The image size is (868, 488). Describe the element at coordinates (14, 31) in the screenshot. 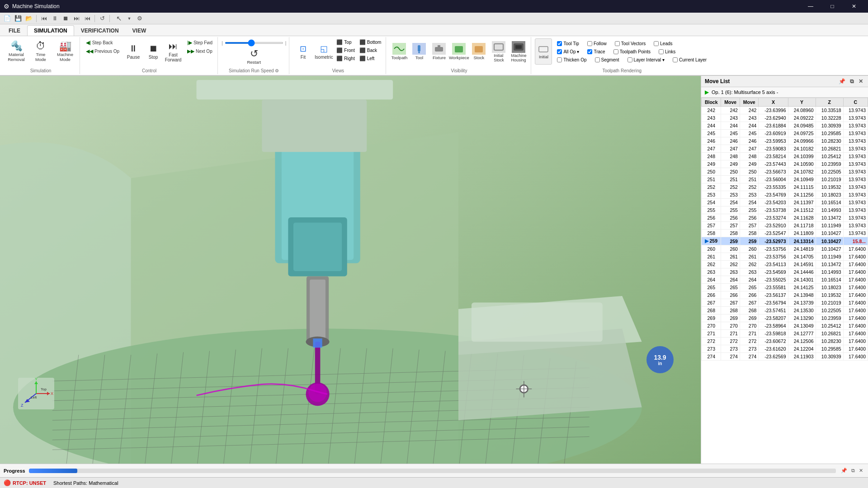

I see `tab-file: FILE` at that location.